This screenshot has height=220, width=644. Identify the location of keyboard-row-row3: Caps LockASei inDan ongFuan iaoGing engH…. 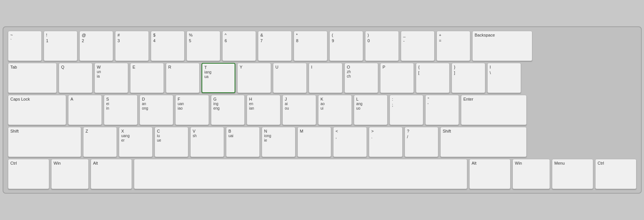
(322, 110).